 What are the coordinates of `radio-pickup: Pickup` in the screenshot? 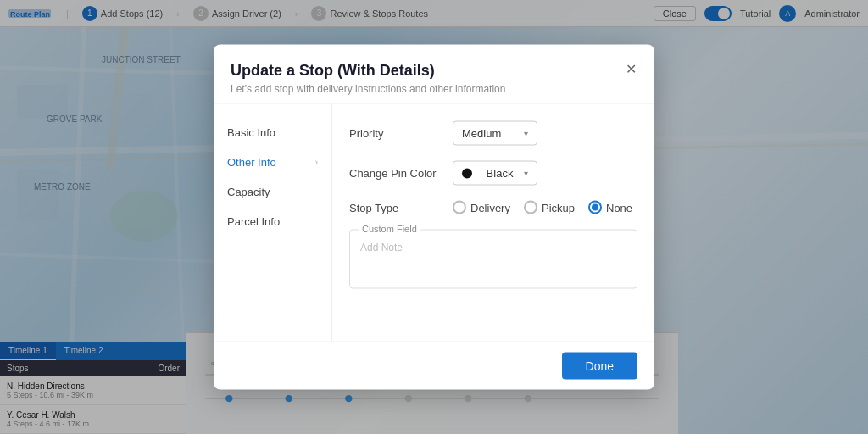 It's located at (549, 208).